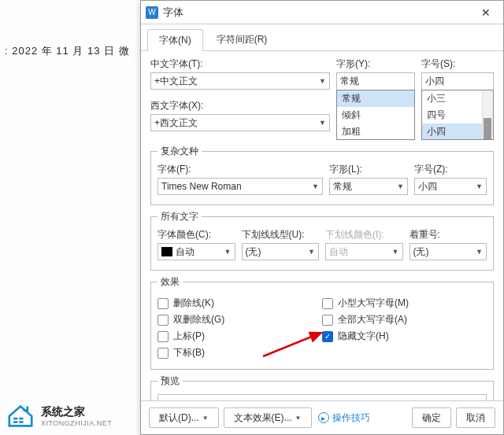 This screenshot has height=435, width=504. I want to click on style-label: 字形(Y):, so click(376, 65).